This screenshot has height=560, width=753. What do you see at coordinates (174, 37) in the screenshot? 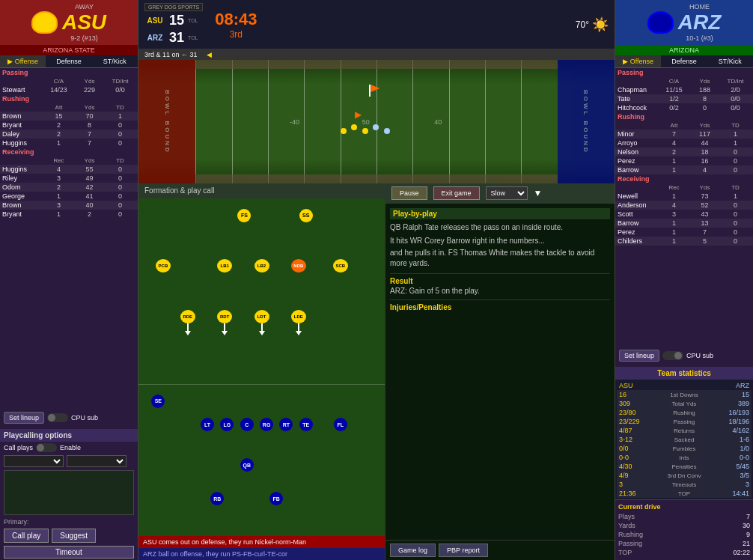
I see `arz-score-row: ARZ 31 TOL` at bounding box center [174, 37].